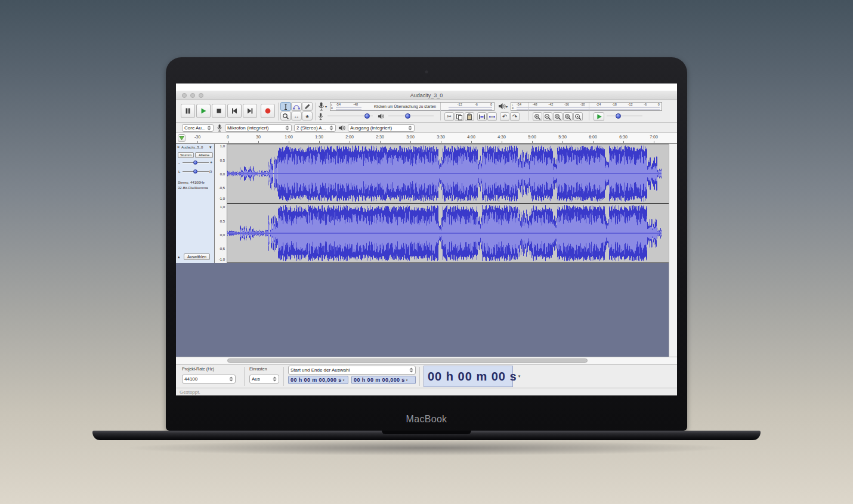  I want to click on track-close-button: ×, so click(178, 147).